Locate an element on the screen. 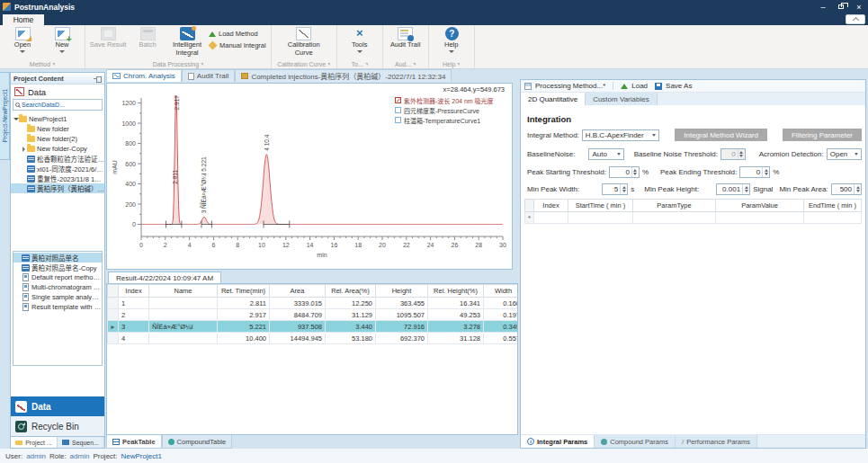  tools-button: × Tools is located at coordinates (360, 40).